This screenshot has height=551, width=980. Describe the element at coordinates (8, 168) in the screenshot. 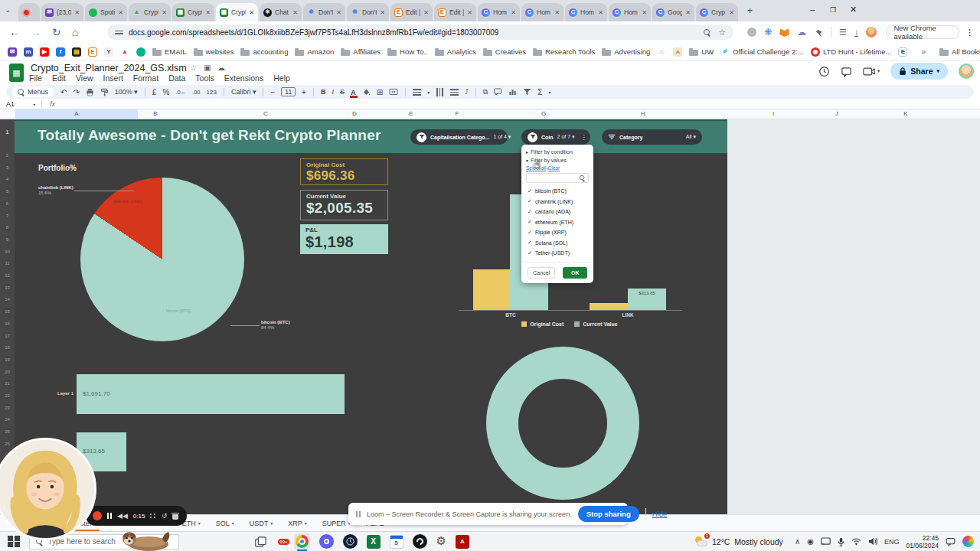

I see `row-header-3: 3` at that location.